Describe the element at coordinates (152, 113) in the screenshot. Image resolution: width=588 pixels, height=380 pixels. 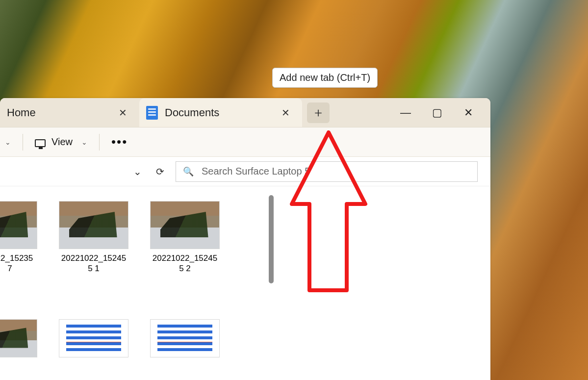
I see `document-icon` at that location.